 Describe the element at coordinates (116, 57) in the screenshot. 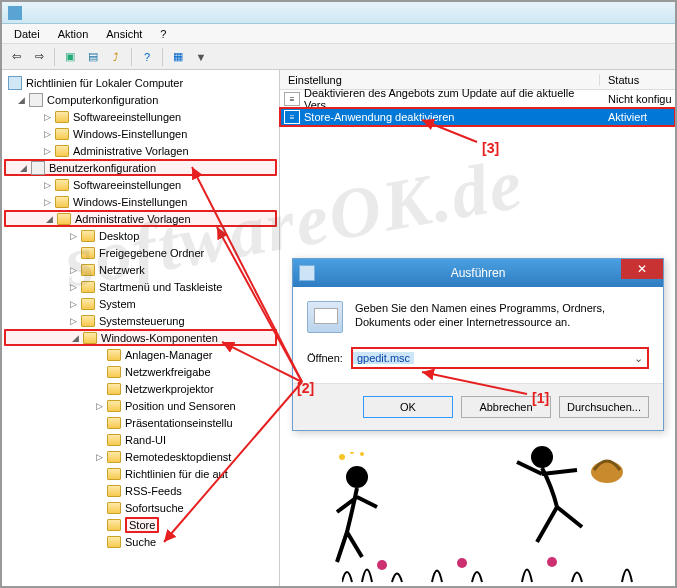

I see `export-icon: ⤴` at that location.